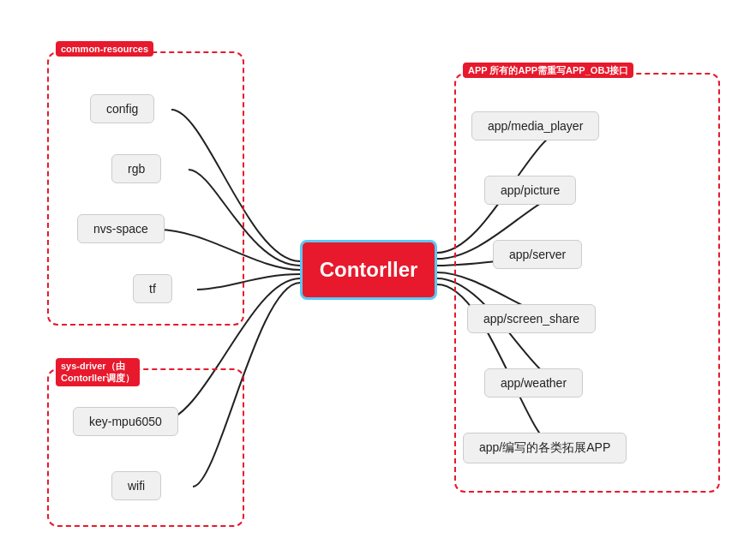  Describe the element at coordinates (545, 448) in the screenshot. I see `leaf-custom: app/编写的各类拓展APP` at that location.